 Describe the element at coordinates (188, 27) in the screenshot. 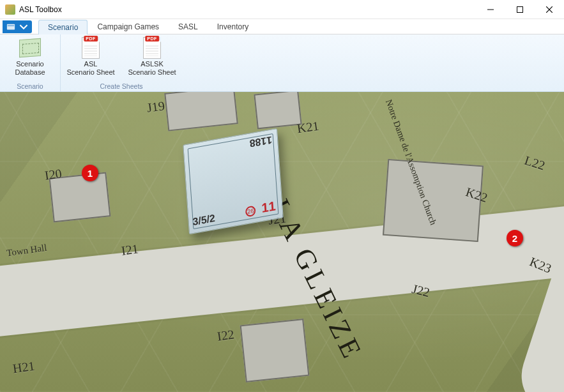

I see `tab-sasl: SASL` at that location.